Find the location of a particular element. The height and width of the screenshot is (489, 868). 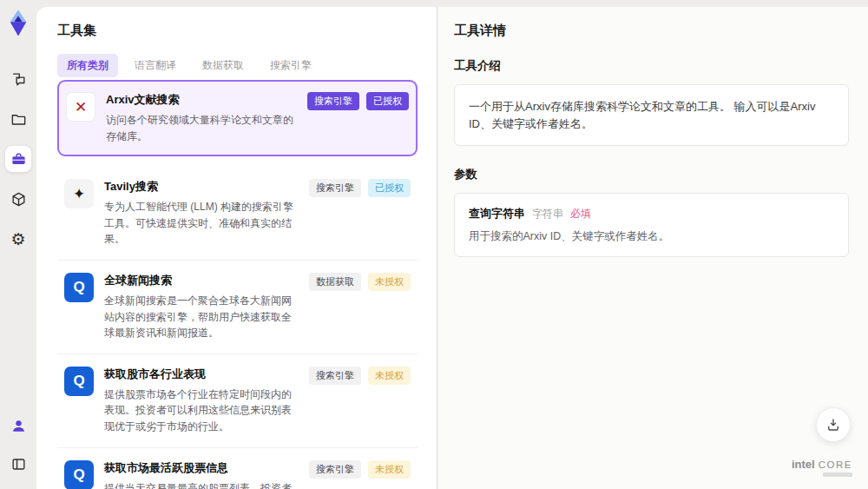

tool-name: 获取股市各行业表现 is located at coordinates (201, 374).